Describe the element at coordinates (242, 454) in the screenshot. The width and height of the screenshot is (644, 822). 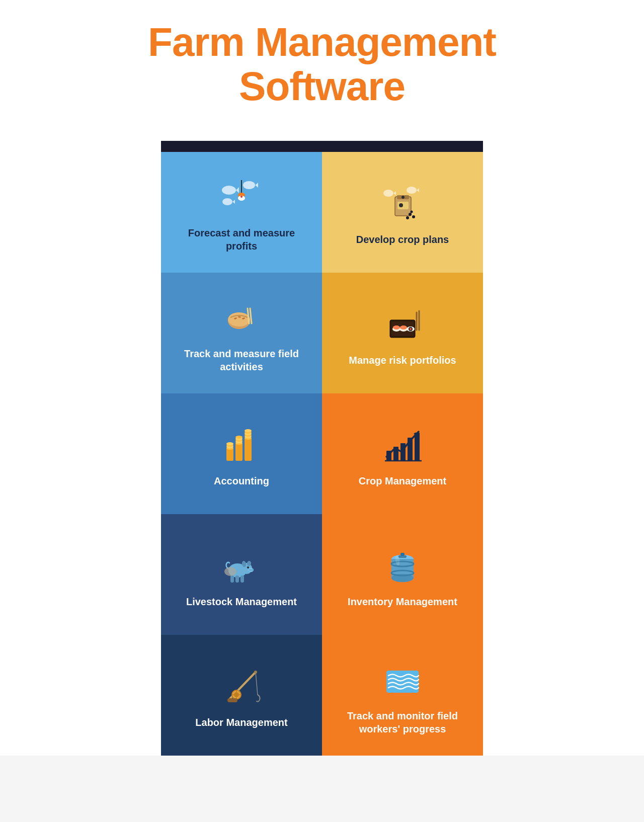
I see `cell-accounting: Accounting` at that location.